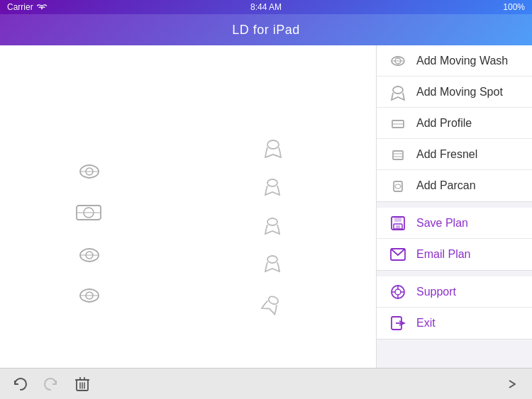 This screenshot has width=532, height=399. What do you see at coordinates (443, 223) in the screenshot?
I see `save-plan-label: Save Plan` at bounding box center [443, 223].